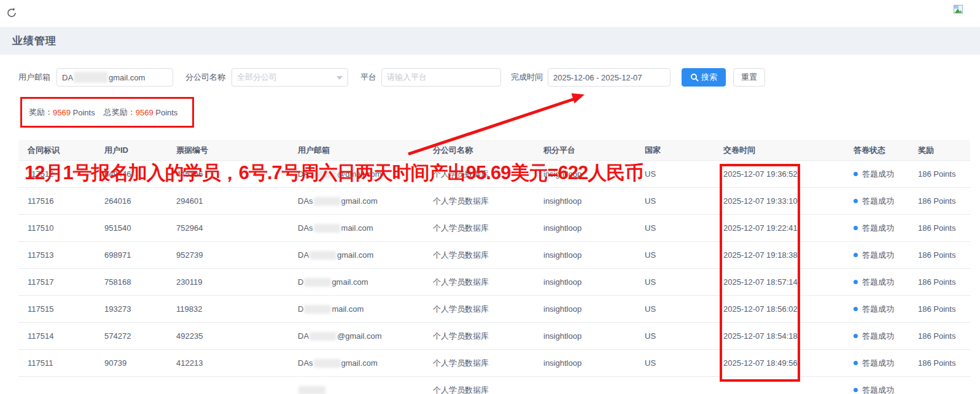 This screenshot has width=980, height=394. I want to click on cell-email: DAsmail.com, so click(356, 228).